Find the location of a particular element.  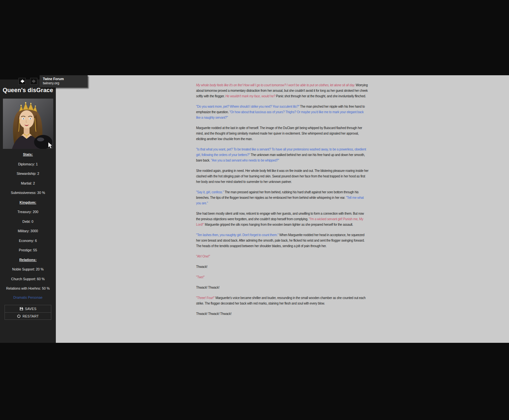

story-paragraph: She nodded again, grunting in need. Her … is located at coordinates (282, 176).